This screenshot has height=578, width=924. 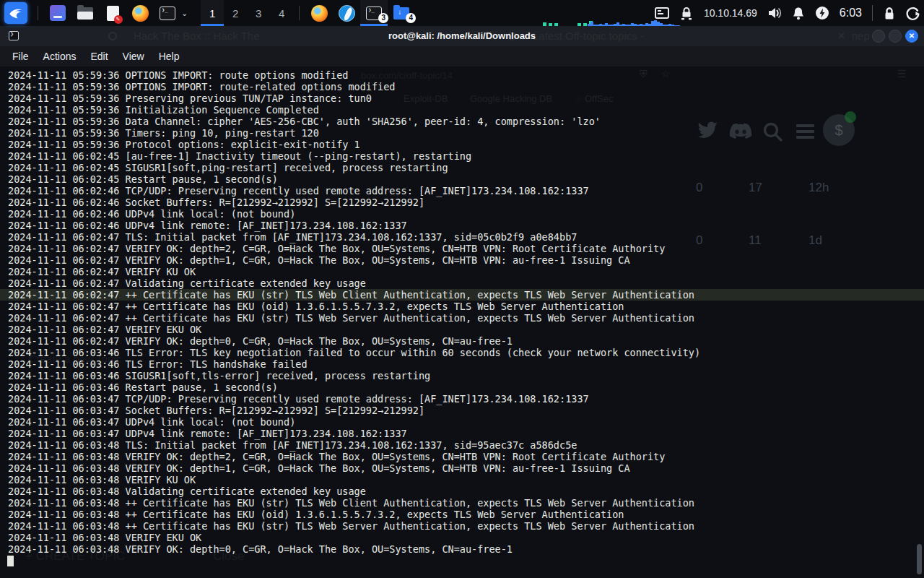 What do you see at coordinates (462, 168) in the screenshot?
I see `terminal-log-line: 2024-11-11 06:02:45 SIGUSR1[soft,ping-re…` at bounding box center [462, 168].